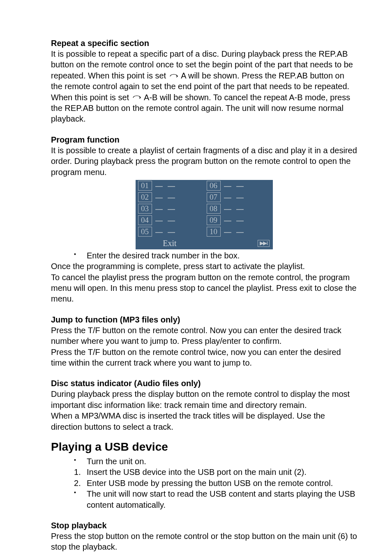 The image size is (392, 555). I want to click on usb-numbered-list: Insert the USB device into the USB port …, so click(215, 477).